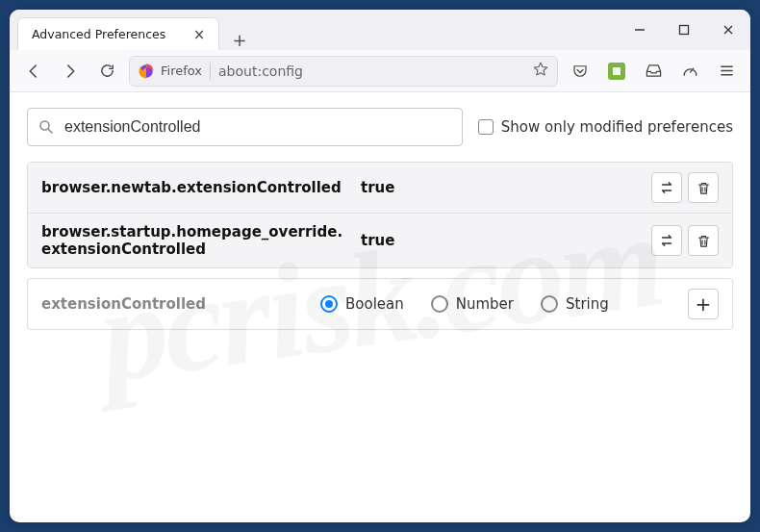  Describe the element at coordinates (541, 69) in the screenshot. I see `star-icon` at that location.